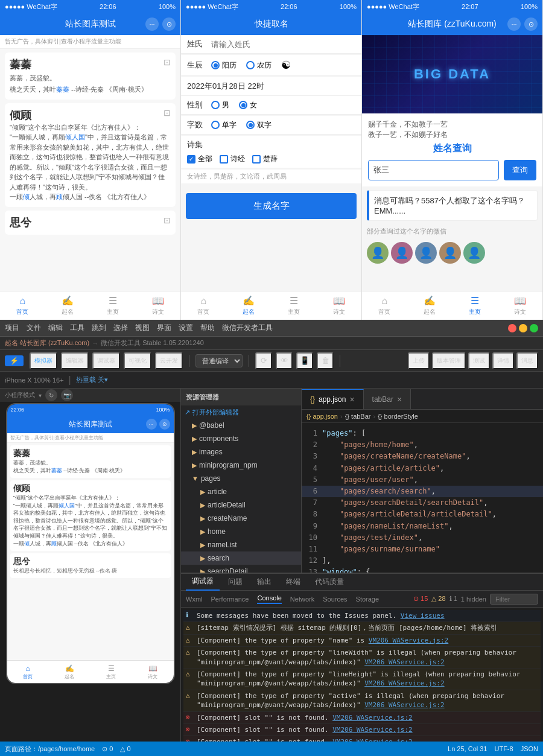  What do you see at coordinates (531, 24) in the screenshot?
I see `phone3-camera-icon: ⊙` at bounding box center [531, 24].